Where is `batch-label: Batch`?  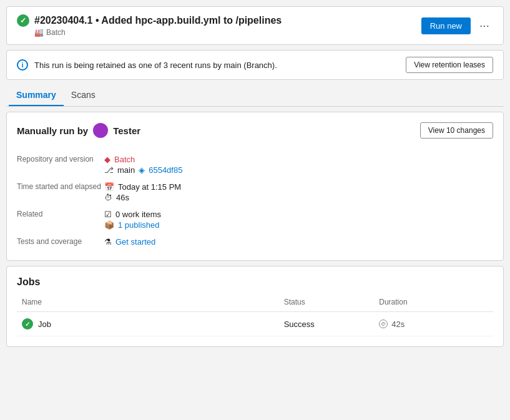 batch-label: Batch is located at coordinates (56, 32).